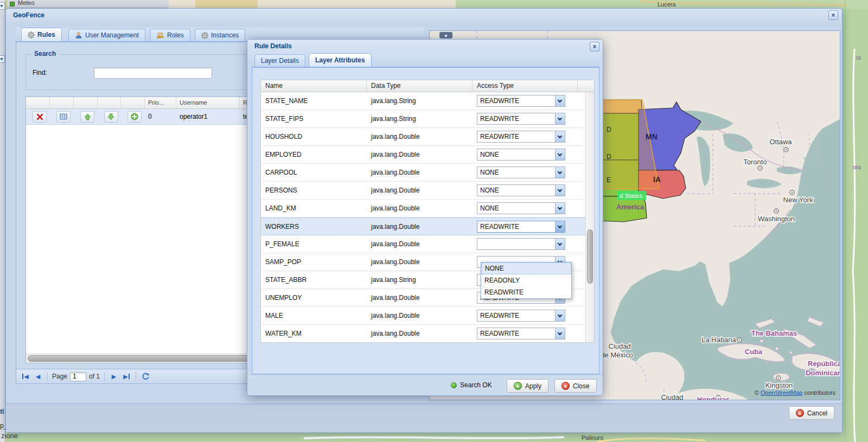 The height and width of the screenshot is (442, 868). What do you see at coordinates (38, 376) in the screenshot?
I see `prev-page-button: ◀` at bounding box center [38, 376].